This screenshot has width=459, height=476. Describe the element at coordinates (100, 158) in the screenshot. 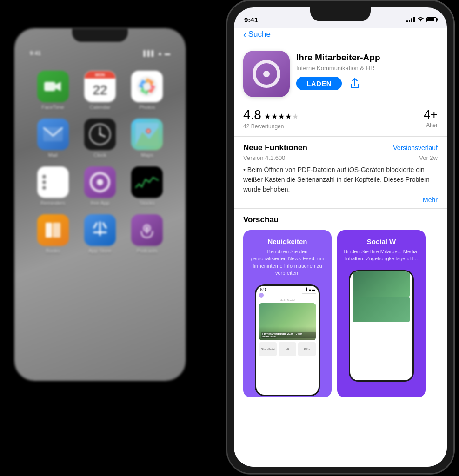

I see `icon-grid: FaceTime MON 22 Calendar` at that location.